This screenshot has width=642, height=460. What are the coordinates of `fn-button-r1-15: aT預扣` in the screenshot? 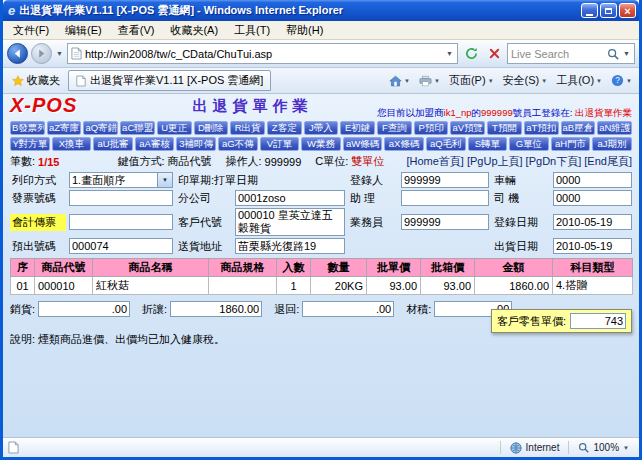 It's located at (542, 128).